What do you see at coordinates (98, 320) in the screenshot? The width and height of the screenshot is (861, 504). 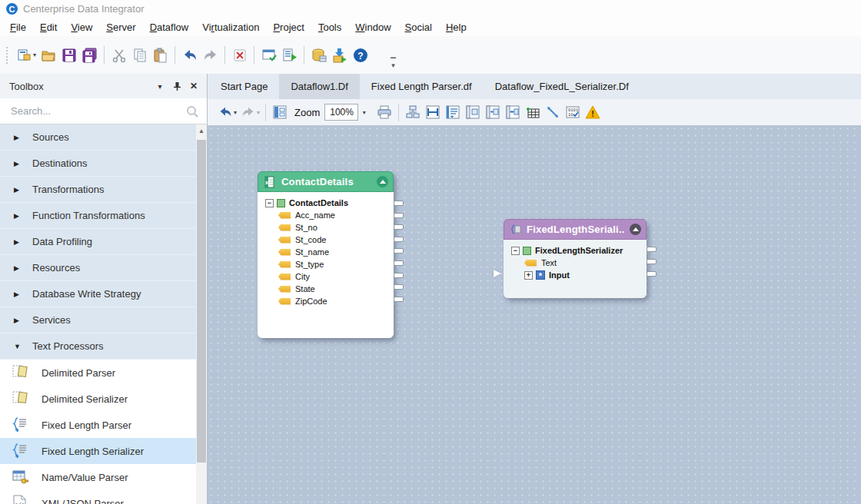 I see `toolbox-category-services: ▶Services` at bounding box center [98, 320].